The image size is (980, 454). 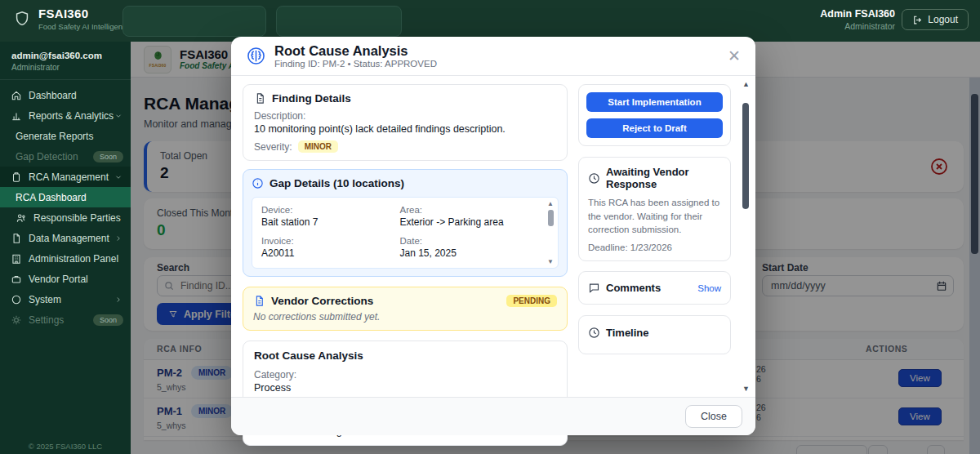 What do you see at coordinates (22, 19) in the screenshot?
I see `shield-icon` at bounding box center [22, 19].